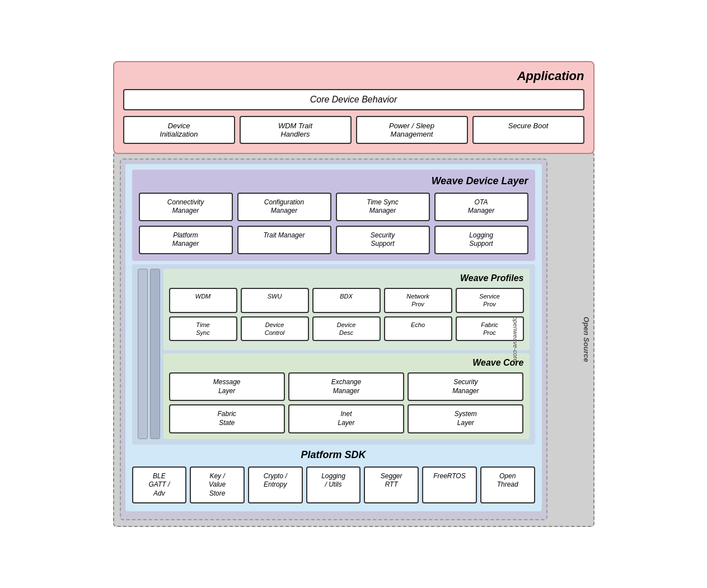 This screenshot has width=707, height=588. I want to click on time-sync-manager-box: Time SyncManager, so click(383, 207).